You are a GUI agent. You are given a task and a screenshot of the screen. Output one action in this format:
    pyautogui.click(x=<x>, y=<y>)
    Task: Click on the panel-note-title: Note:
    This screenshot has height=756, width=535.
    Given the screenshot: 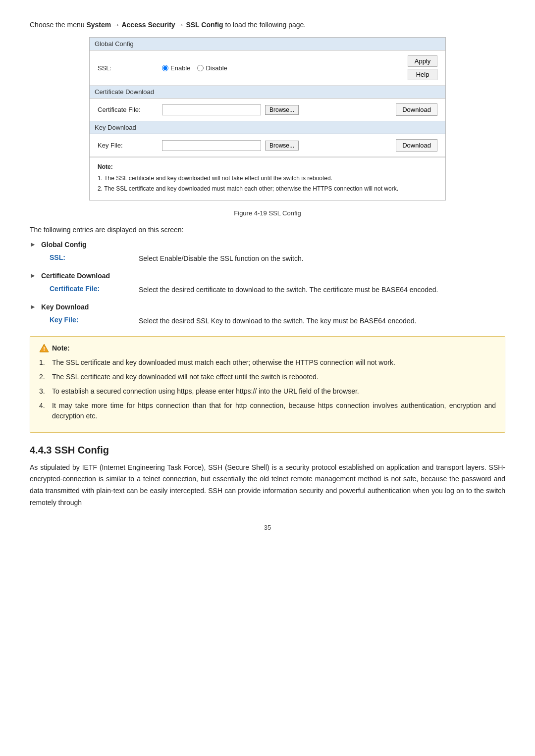 What is the action you would take?
    pyautogui.click(x=268, y=167)
    